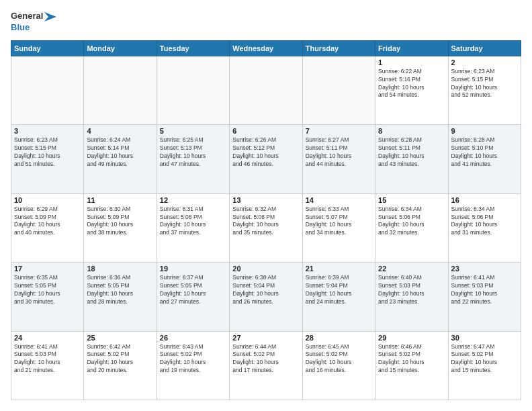  I want to click on day-info: Sunrise: 6:44 AMSunset: 5:02 PMDaylight:…, so click(266, 359).